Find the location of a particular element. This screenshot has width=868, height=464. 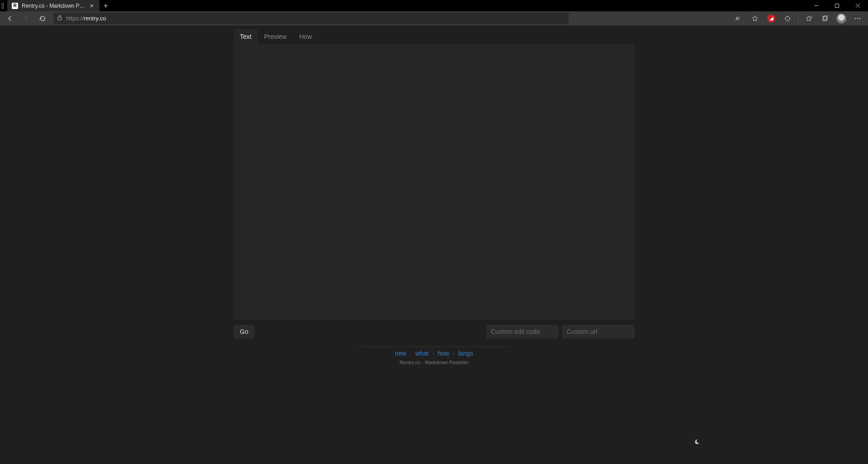

lock-icon is located at coordinates (60, 18).